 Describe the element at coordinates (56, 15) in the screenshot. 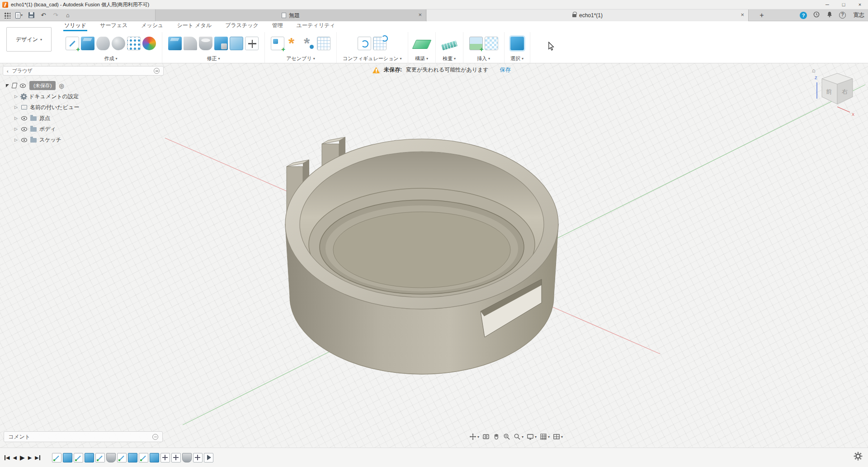

I see `redo-button: ↷` at that location.